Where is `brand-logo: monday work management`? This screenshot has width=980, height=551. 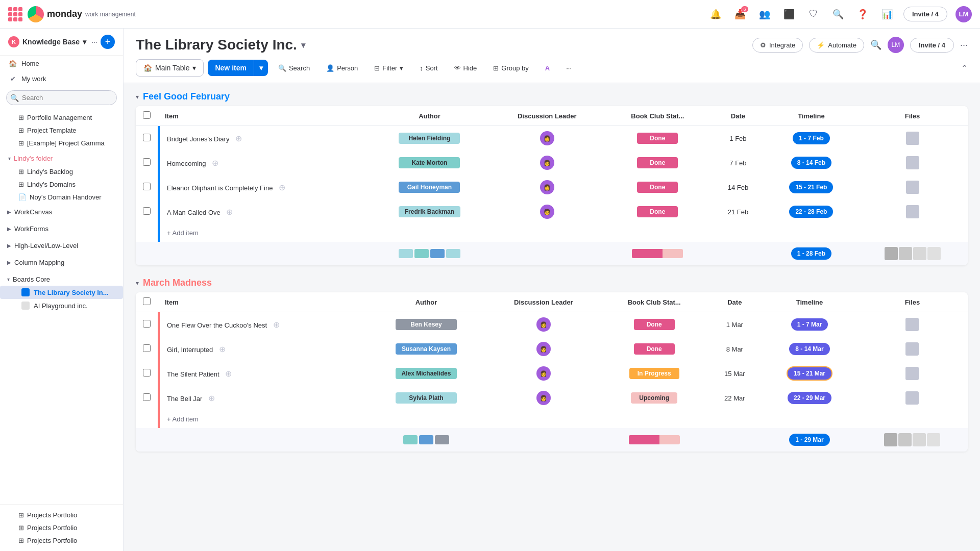
brand-logo: monday work management is located at coordinates (82, 14).